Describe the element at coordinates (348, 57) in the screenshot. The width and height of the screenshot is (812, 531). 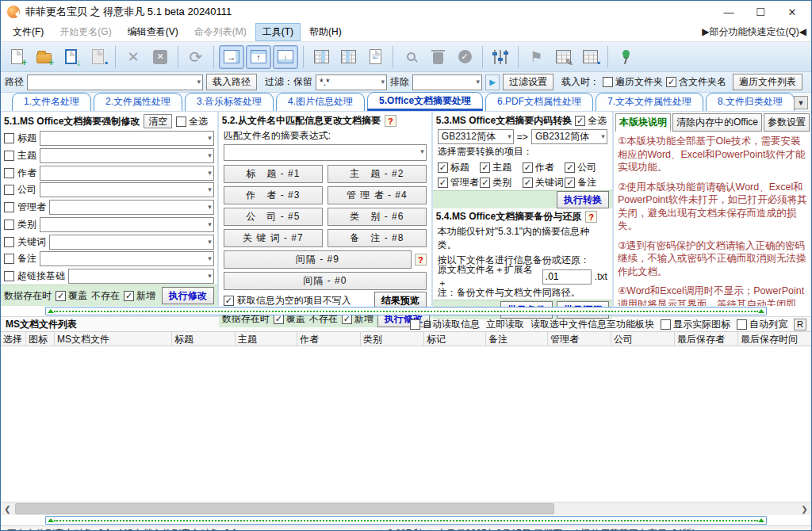
I see `column-view-icon` at that location.